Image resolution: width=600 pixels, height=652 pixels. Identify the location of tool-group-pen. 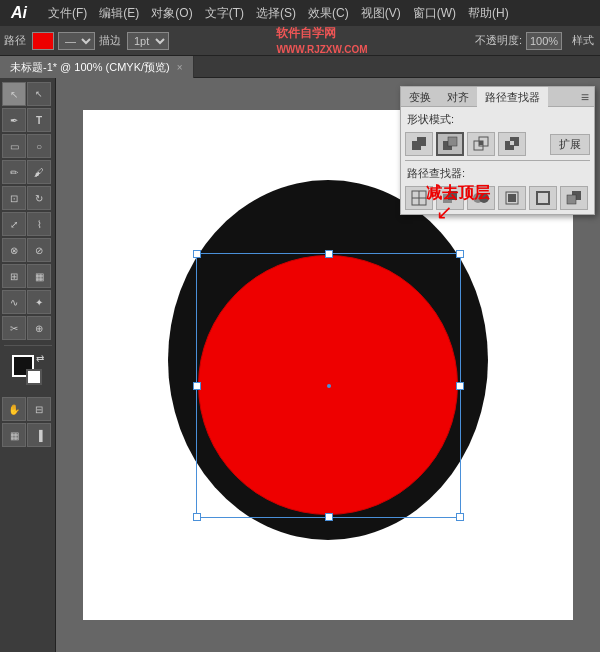
(28, 120).